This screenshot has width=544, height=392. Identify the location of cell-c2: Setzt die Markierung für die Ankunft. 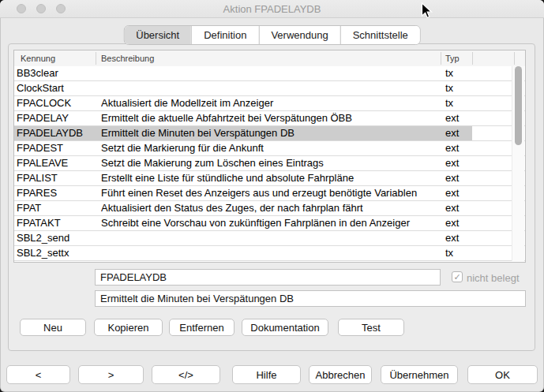
(272, 148).